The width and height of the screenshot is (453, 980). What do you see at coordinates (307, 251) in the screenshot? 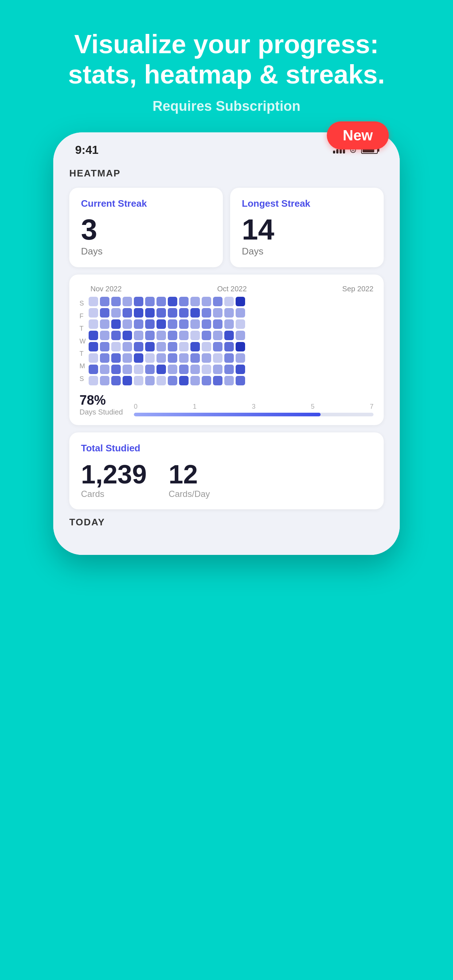
I see `longest-streak-unit: Days` at bounding box center [307, 251].